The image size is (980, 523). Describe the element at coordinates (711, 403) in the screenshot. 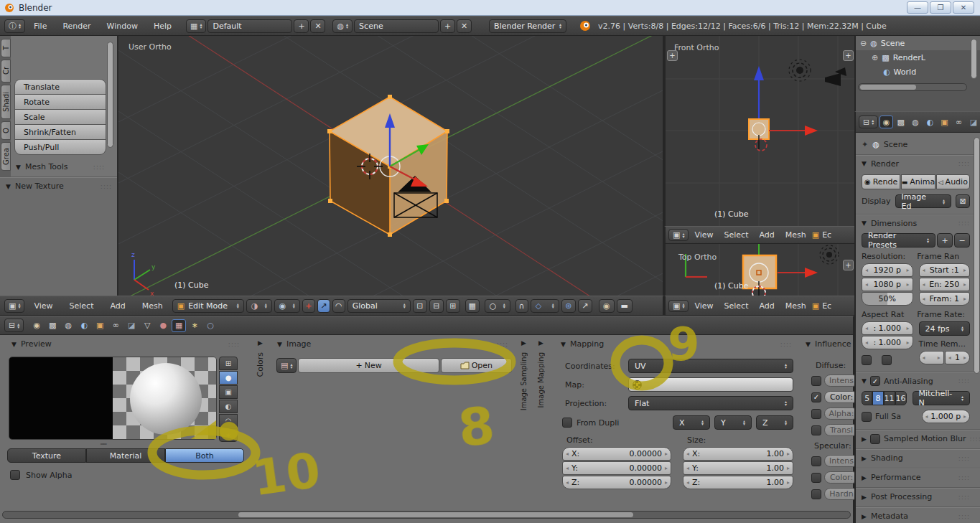

I see `projection-select: Flat` at that location.